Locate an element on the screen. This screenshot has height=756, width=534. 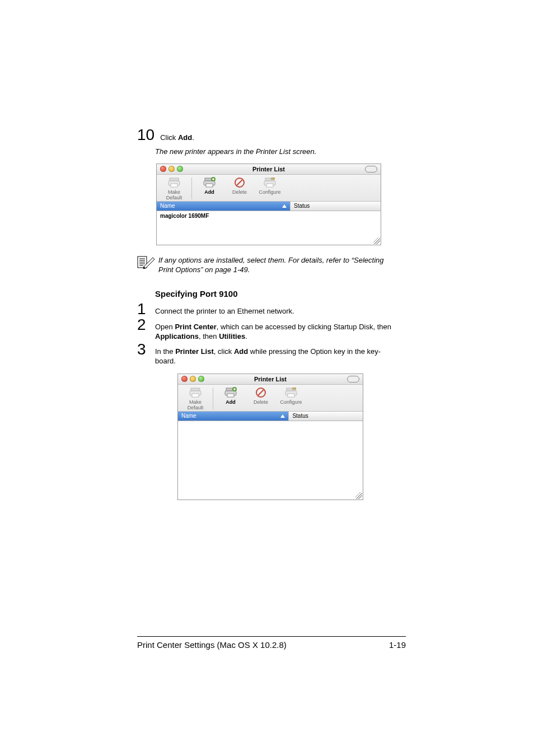
note-line-1: If any options are installed, select the… is located at coordinates (271, 260).